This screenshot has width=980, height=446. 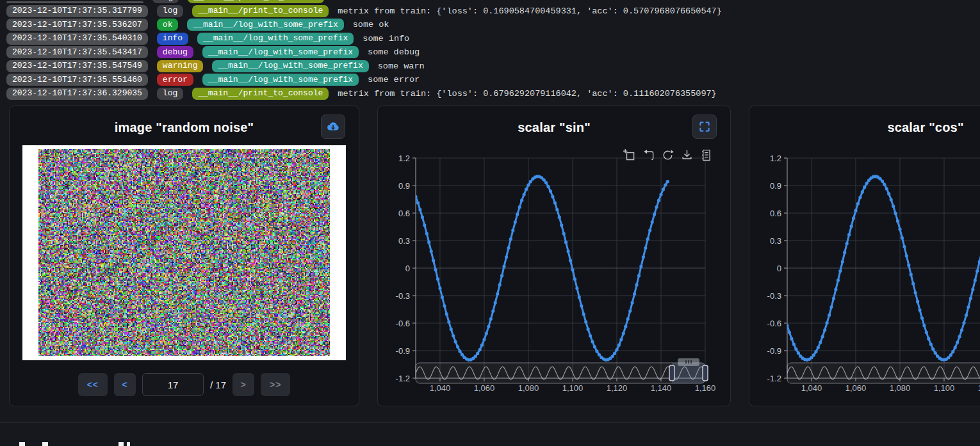 I want to click on log-timestamp-badge: 2023-12-10T17:37:35.551460, so click(x=77, y=79).